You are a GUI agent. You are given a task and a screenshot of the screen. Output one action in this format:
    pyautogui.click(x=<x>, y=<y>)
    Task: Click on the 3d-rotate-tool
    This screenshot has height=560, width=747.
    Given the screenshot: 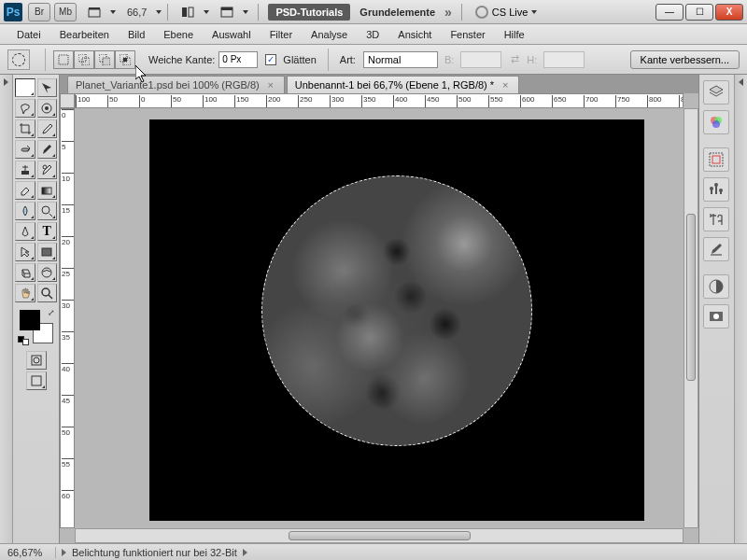 What is the action you would take?
    pyautogui.click(x=25, y=273)
    